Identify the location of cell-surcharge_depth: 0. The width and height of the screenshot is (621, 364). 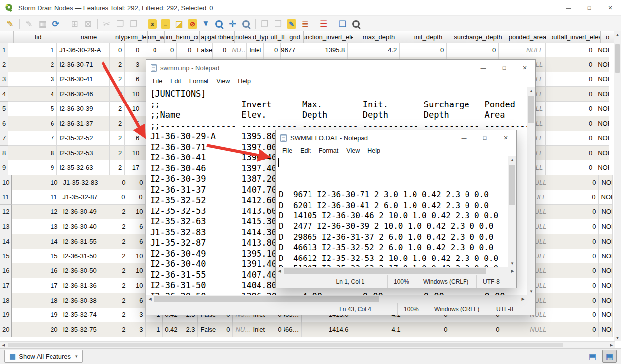
(476, 330).